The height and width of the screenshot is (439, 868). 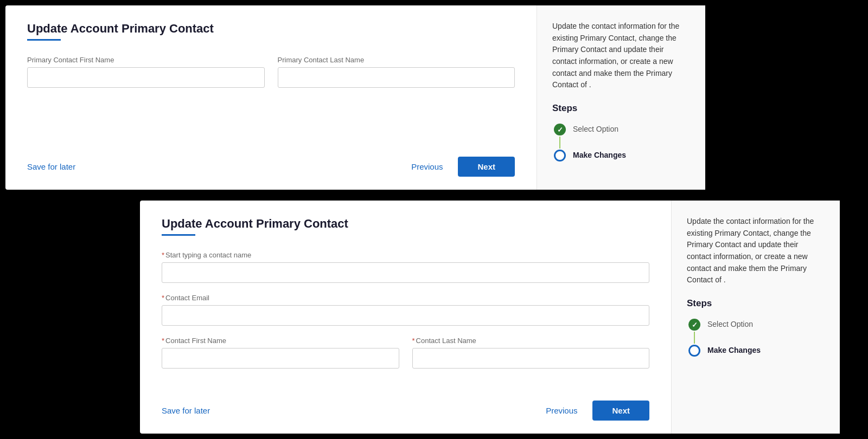 What do you see at coordinates (406, 411) in the screenshot?
I see `bottom-form-footer: Save for later Previous Next` at bounding box center [406, 411].